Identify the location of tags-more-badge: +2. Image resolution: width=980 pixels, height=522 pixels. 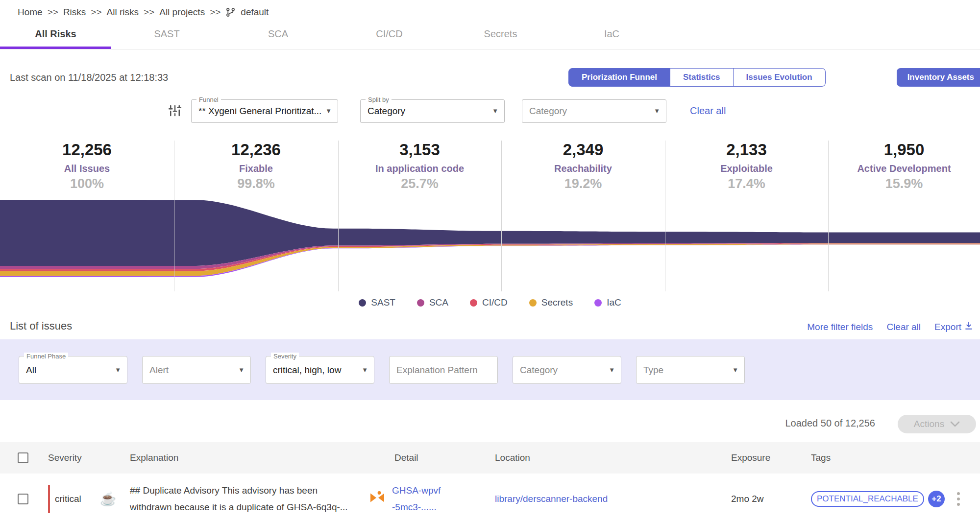
(936, 499).